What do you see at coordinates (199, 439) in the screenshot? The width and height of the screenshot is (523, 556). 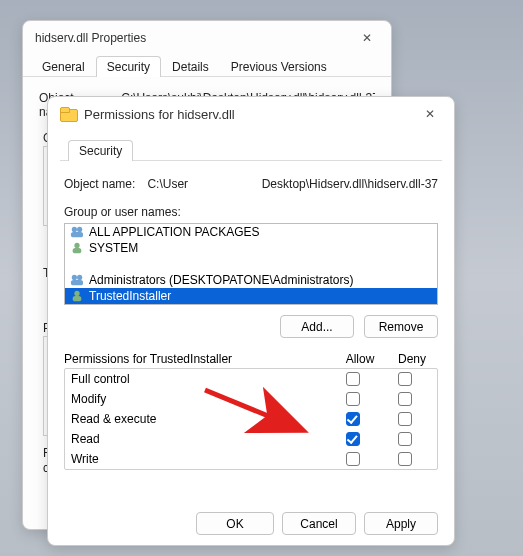 I see `permission-label: Read` at bounding box center [199, 439].